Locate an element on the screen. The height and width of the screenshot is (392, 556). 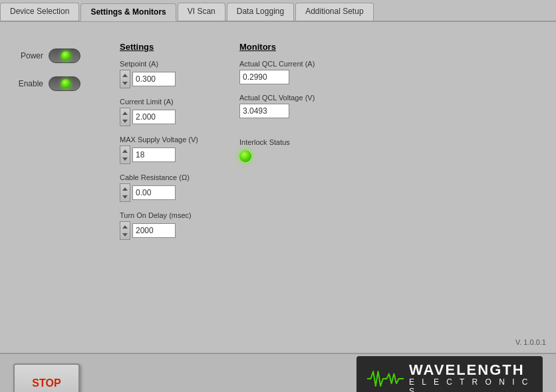
turn-on-delay-group: Turn On Delay (msec) is located at coordinates (159, 226).